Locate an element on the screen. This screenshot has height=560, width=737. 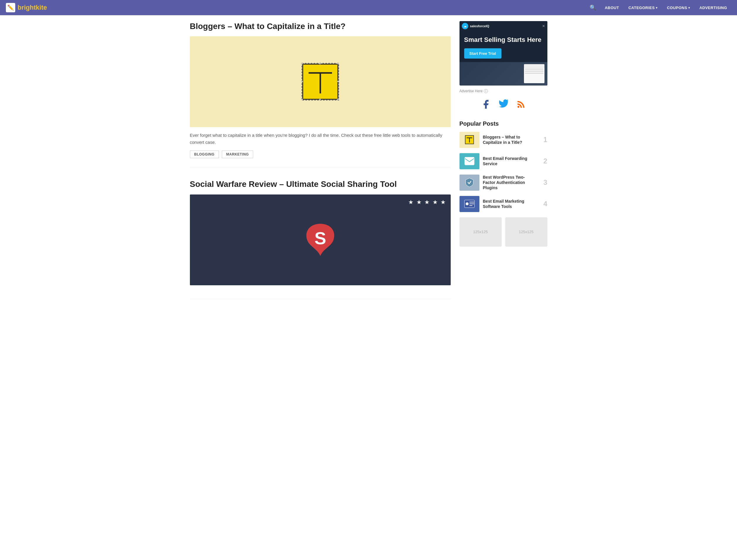
mock-screen is located at coordinates (534, 74).